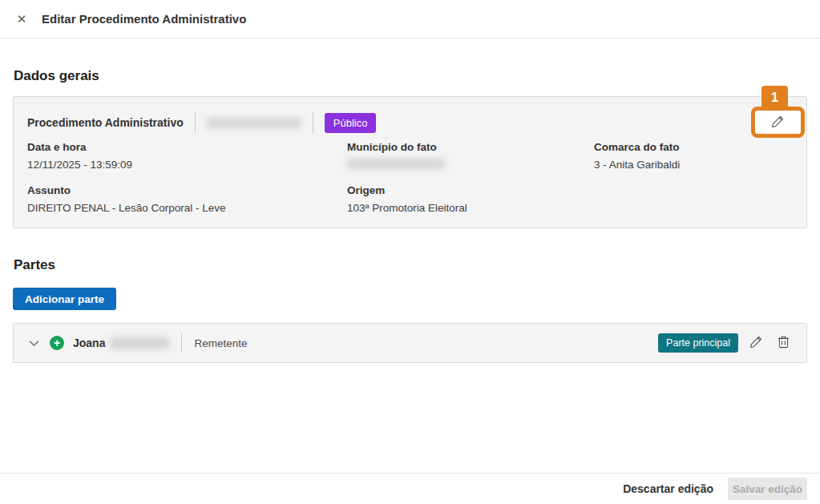  What do you see at coordinates (422, 343) in the screenshot?
I see `party-role: Remetente` at bounding box center [422, 343].